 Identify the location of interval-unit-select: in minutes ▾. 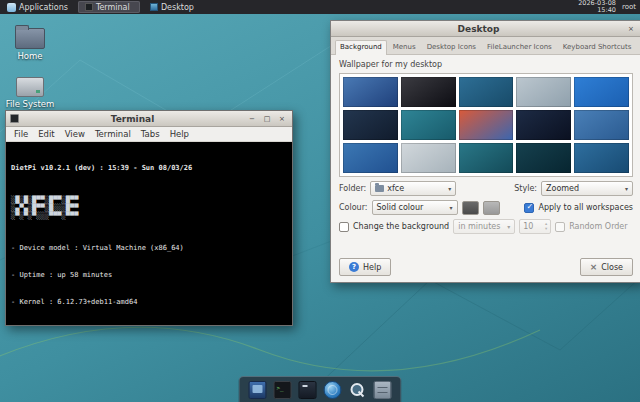
(484, 226).